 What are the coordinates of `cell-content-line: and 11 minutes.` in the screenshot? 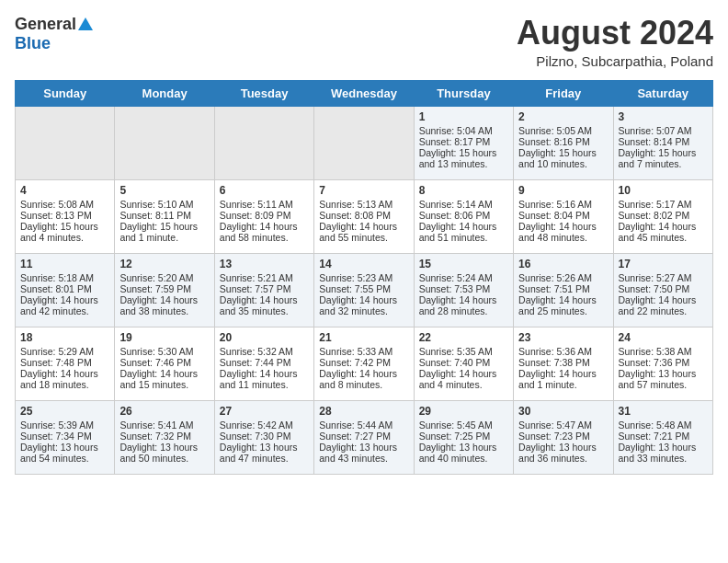 It's located at (265, 385).